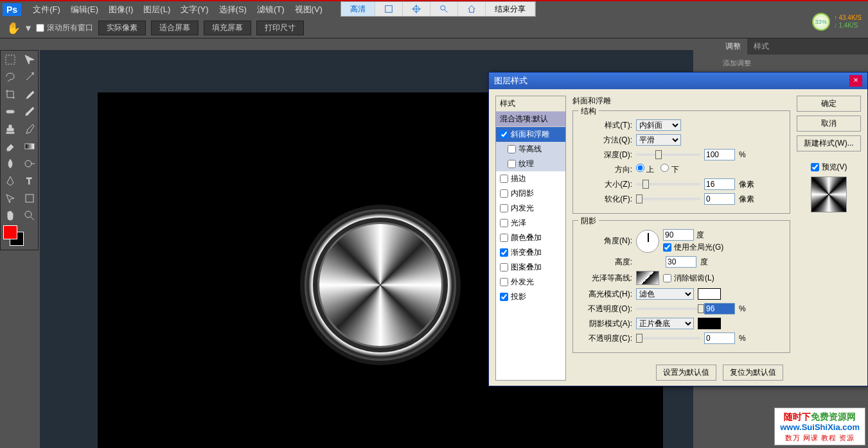 Image resolution: width=868 pixels, height=448 pixels. What do you see at coordinates (10, 112) in the screenshot?
I see `heal-tool-icon` at bounding box center [10, 112].